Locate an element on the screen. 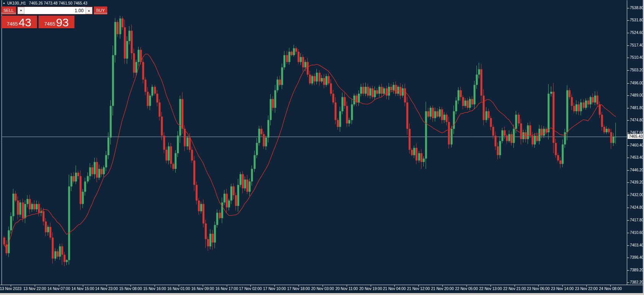 Image resolution: width=644 pixels, height=295 pixels. time-tick-label: 13 Nov 2023 is located at coordinates (11, 289).